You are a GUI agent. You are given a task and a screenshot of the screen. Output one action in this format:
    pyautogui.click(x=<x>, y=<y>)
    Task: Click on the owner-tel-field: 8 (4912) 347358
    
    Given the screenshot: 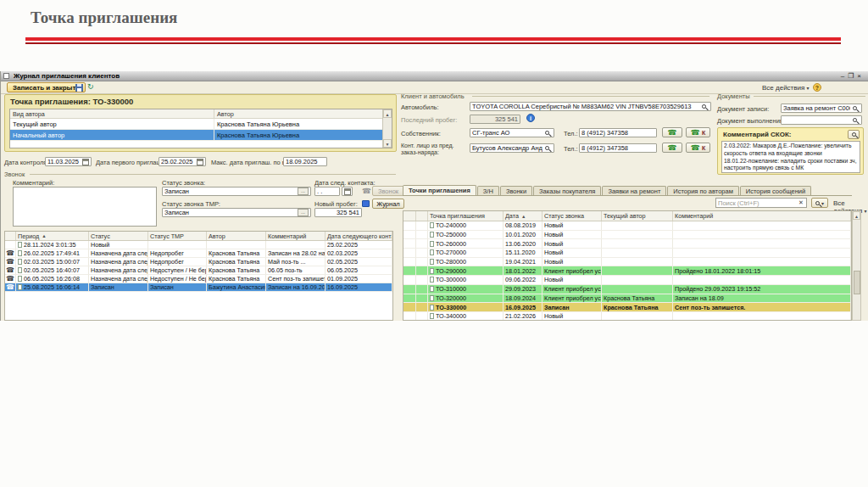 What is the action you would take?
    pyautogui.click(x=618, y=132)
    